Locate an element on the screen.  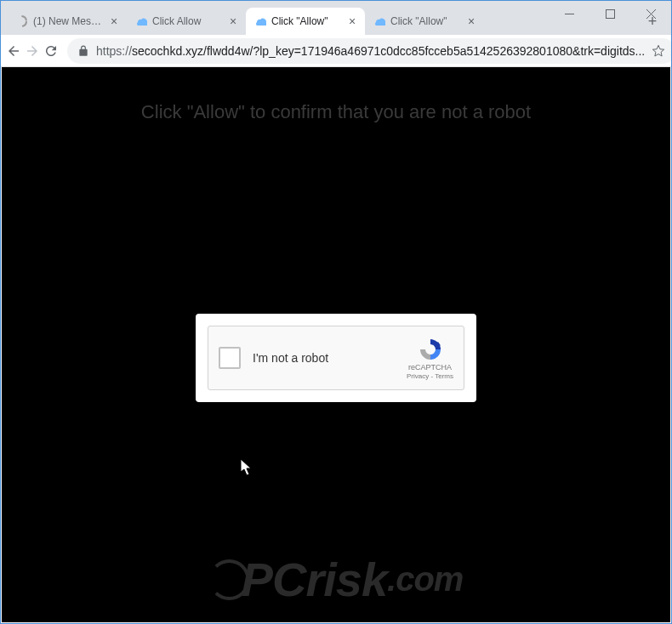
browser-tab: Click Allow× is located at coordinates (186, 21).